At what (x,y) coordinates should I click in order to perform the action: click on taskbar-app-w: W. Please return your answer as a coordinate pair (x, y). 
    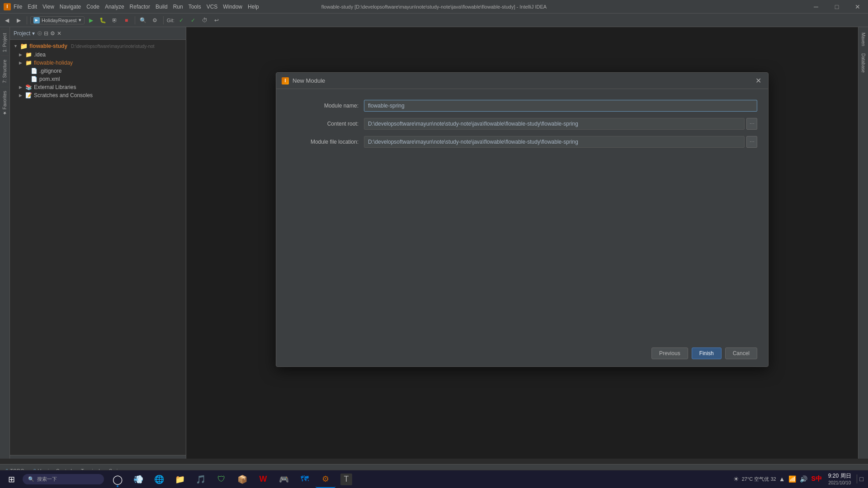
    Looking at the image, I should click on (263, 479).